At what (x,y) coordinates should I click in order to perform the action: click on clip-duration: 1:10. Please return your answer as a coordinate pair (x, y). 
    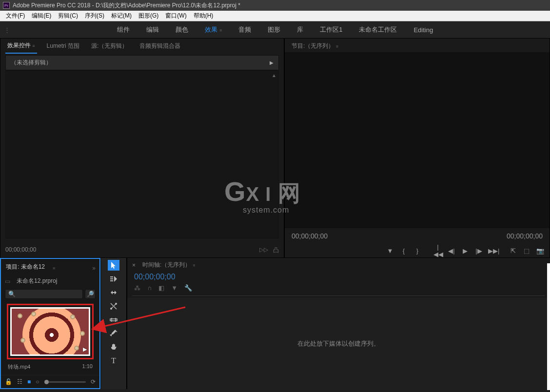
    Looking at the image, I should click on (88, 367).